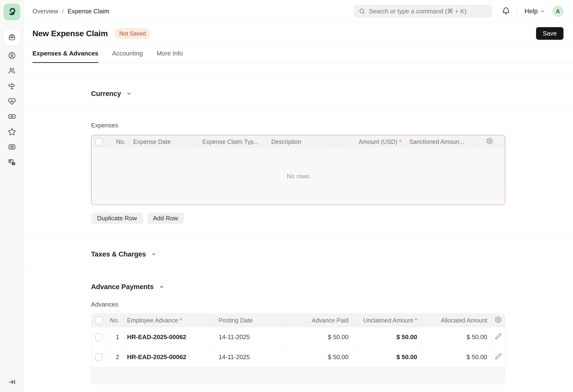 The height and width of the screenshot is (392, 573). Describe the element at coordinates (298, 218) in the screenshot. I see `expenses-grid-buttons: Duplicate Row Add Row` at that location.